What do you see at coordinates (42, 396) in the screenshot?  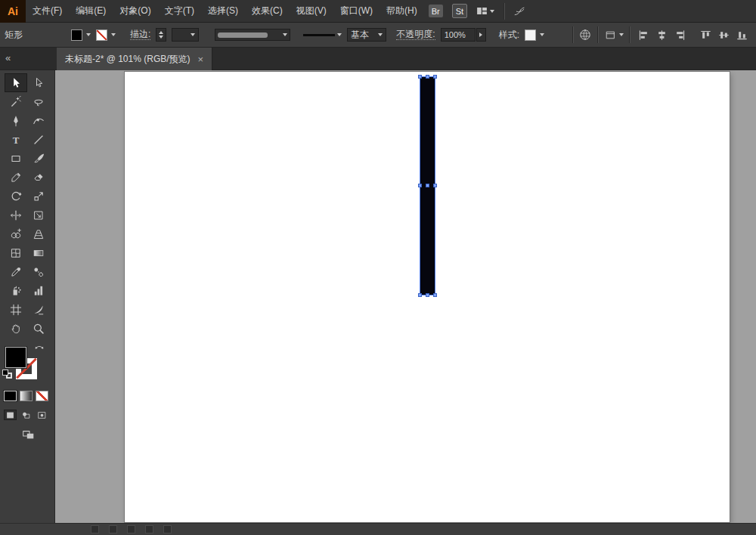 I see `none-mode-button` at bounding box center [42, 396].